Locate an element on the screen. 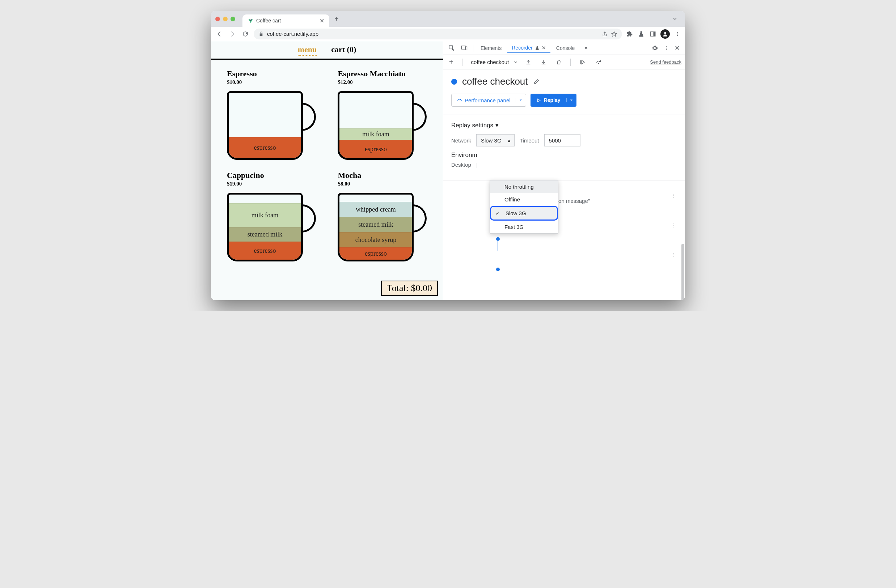  mug-graphic: milk foamsteamed milkespresso is located at coordinates (272, 225).